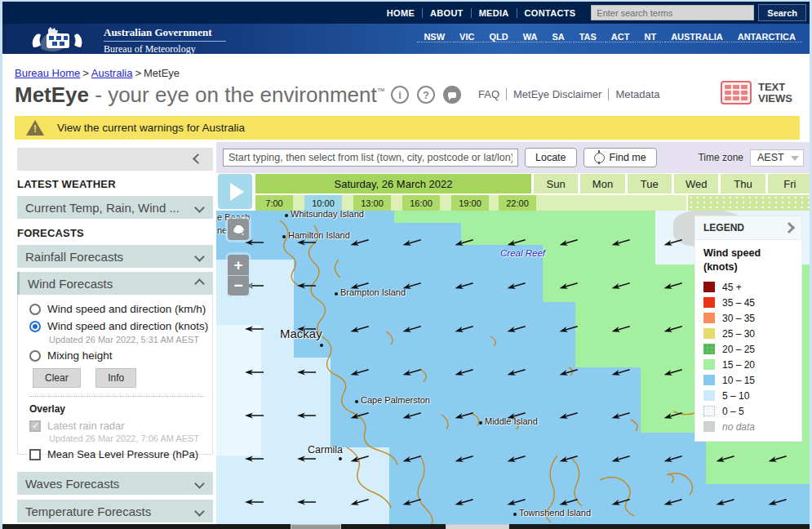 The height and width of the screenshot is (529, 812). Describe the element at coordinates (558, 38) in the screenshot. I see `state-nav-link: SA` at that location.